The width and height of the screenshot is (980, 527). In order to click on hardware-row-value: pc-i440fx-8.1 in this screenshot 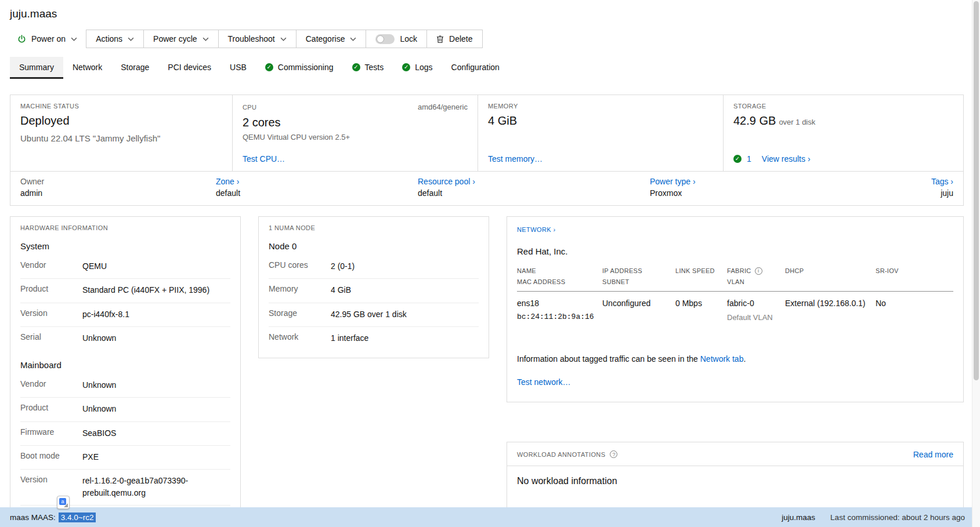, I will do `click(157, 314)`.